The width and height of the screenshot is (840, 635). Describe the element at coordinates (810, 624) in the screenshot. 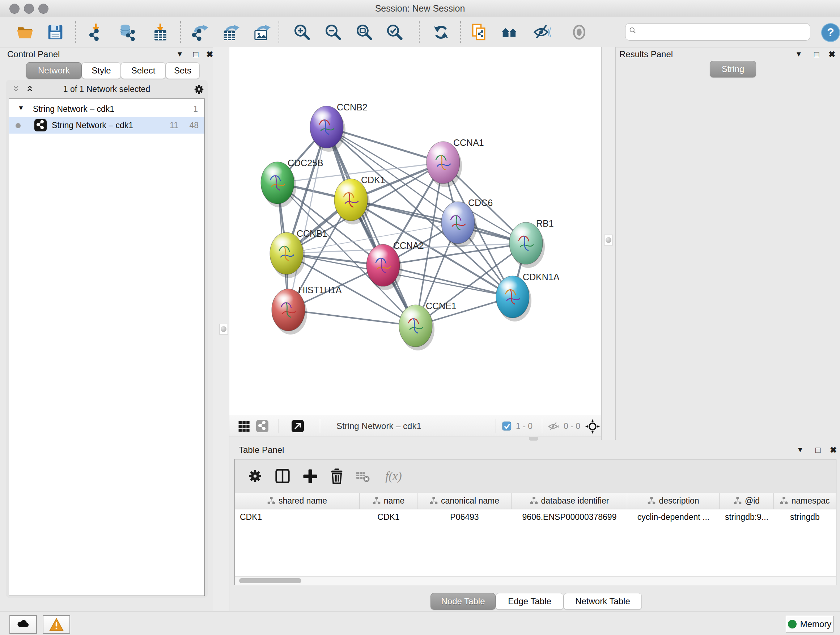

I see `memory-button: Memory` at that location.